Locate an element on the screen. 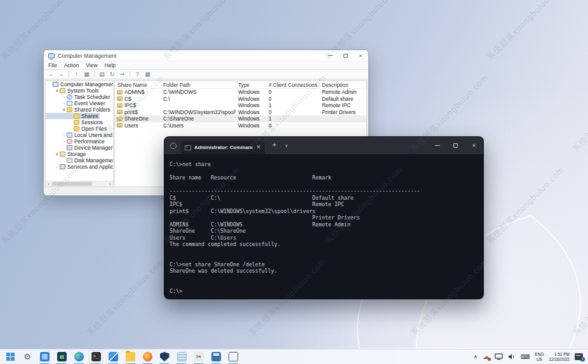 Image resolution: width=588 pixels, height=364 pixels. terminal-maximize-button is located at coordinates (456, 146).